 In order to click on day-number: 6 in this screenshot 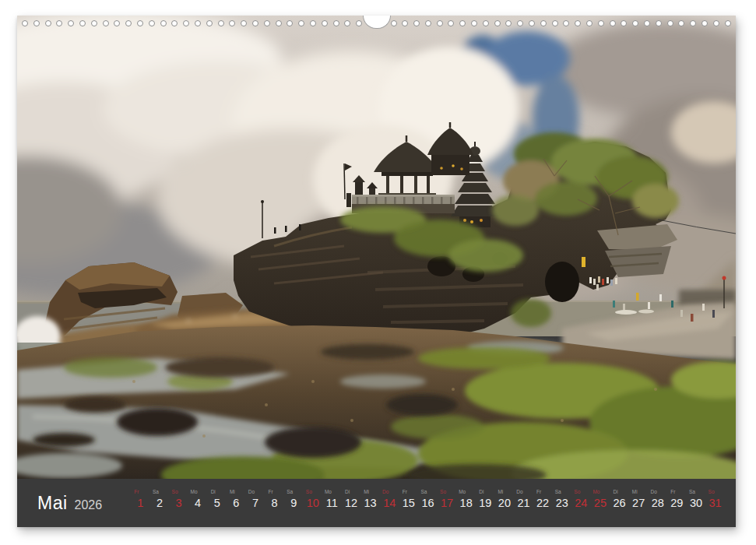, I will do `click(237, 503)`.